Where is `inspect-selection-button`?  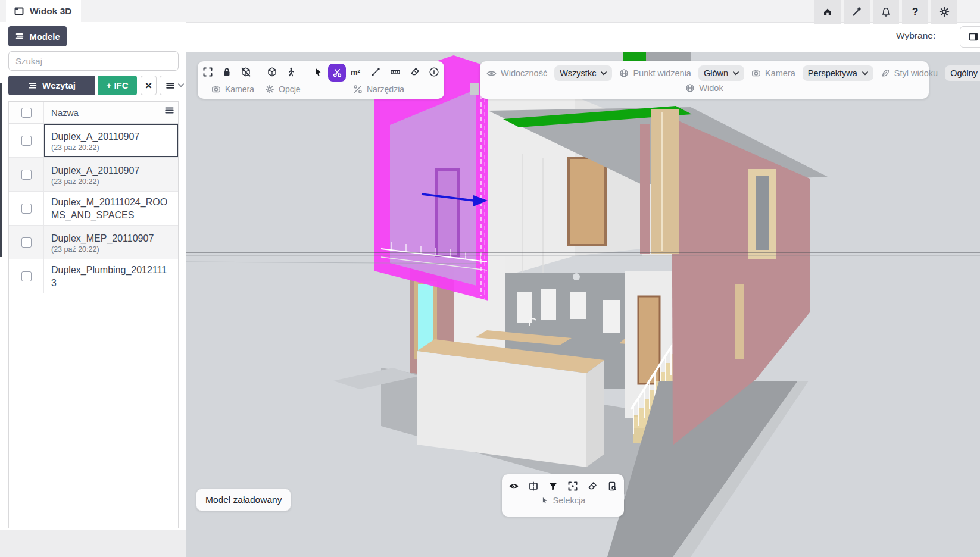
inspect-selection-button is located at coordinates (612, 486).